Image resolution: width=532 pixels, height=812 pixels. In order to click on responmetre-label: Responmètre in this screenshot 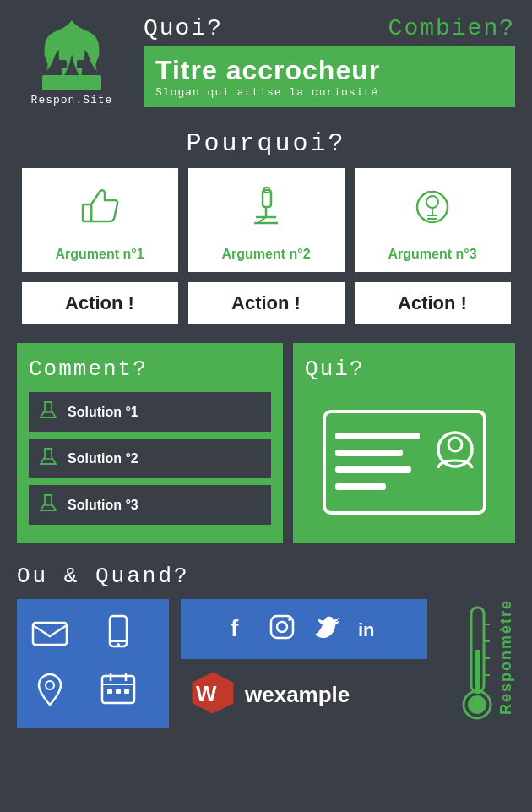, I will do `click(507, 657)`.